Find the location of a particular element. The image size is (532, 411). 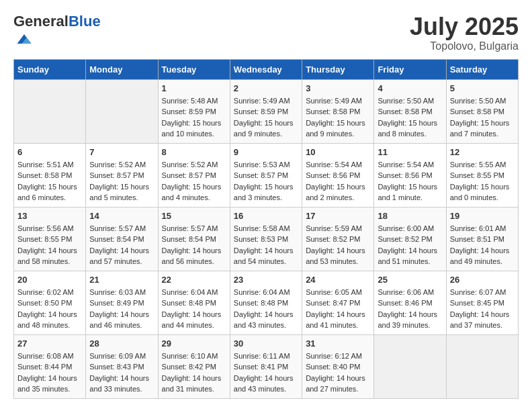

day-number: 22 is located at coordinates (194, 279).